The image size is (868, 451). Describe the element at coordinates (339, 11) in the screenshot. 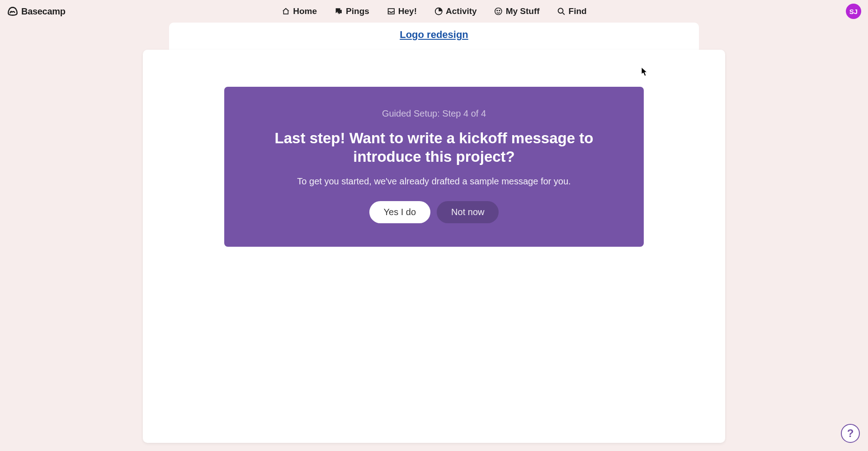

I see `pings-icon` at that location.